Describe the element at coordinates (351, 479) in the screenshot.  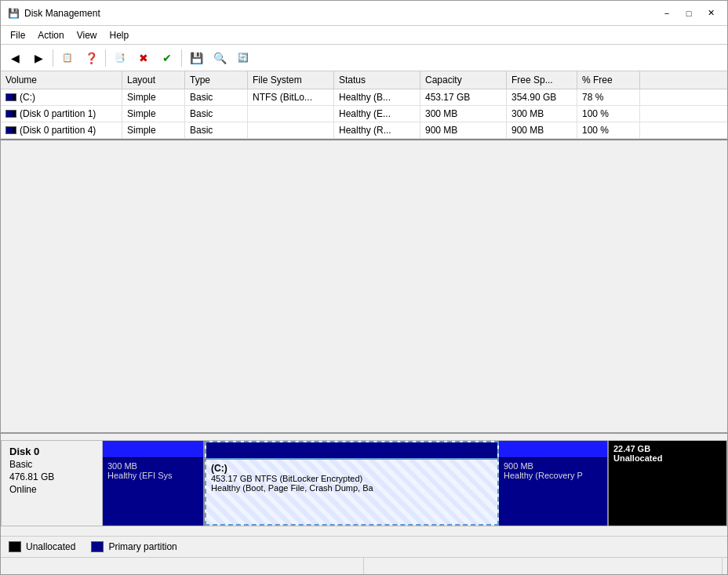
I see `part-c-detail: 453.17 GB NTFS (BitLocker Encrypted)` at that location.